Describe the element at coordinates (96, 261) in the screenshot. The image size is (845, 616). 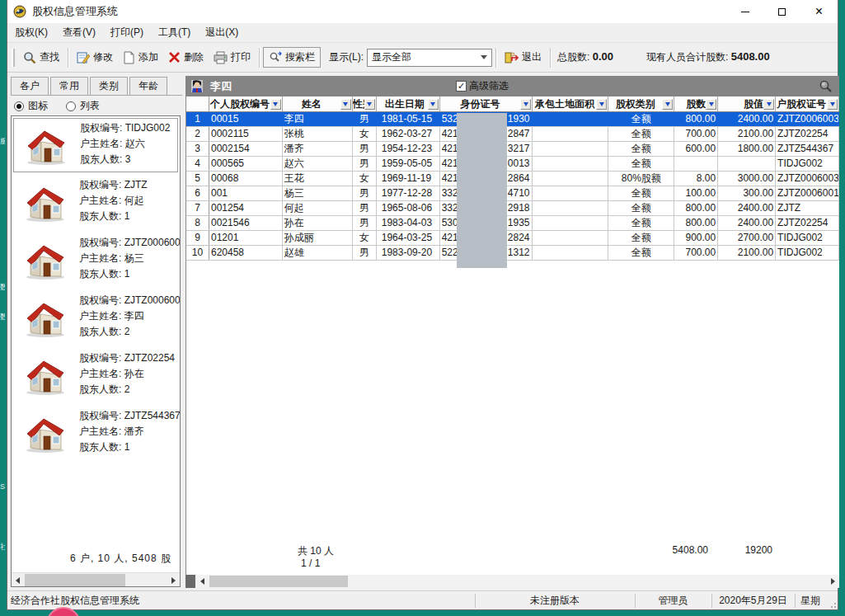
I see `household-list-item: 股权编号: ZJTZ0006001 户主姓名: 杨三 股东人数: 1 总股数` at that location.